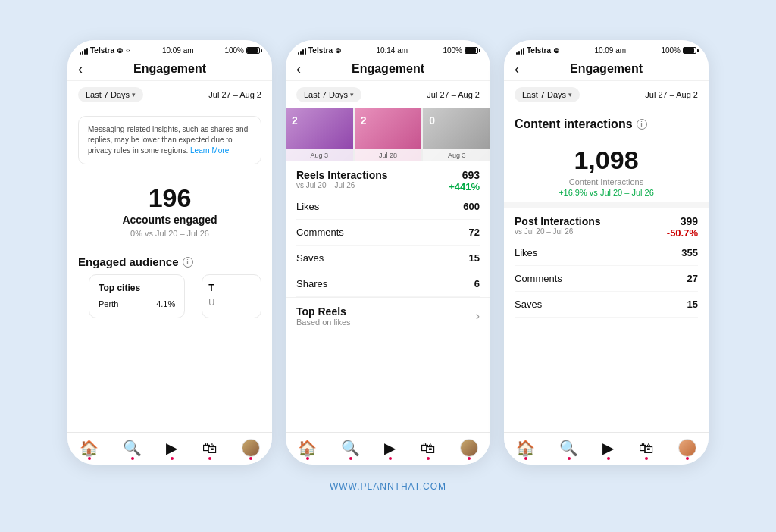 This screenshot has width=776, height=532. What do you see at coordinates (170, 261) in the screenshot?
I see `engaged-audience-title: Engaged audience i` at bounding box center [170, 261].